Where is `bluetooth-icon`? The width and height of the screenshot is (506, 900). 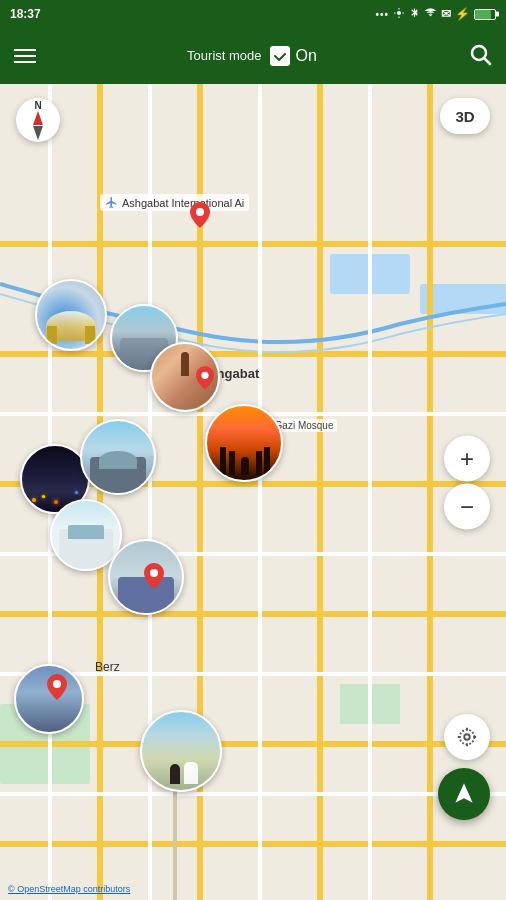
bluetooth-icon is located at coordinates (414, 14).